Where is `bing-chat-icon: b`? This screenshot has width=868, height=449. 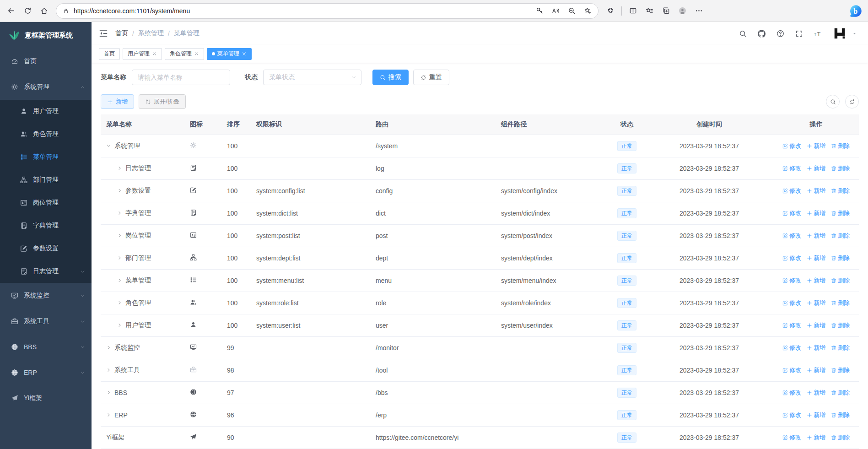
bing-chat-icon: b is located at coordinates (856, 11).